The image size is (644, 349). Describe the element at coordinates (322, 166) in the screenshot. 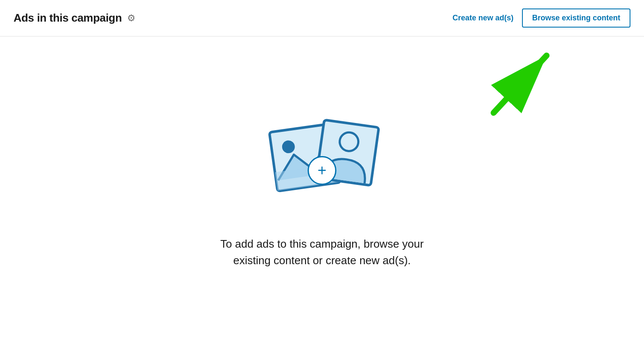

I see `ad-icon-container: +` at that location.